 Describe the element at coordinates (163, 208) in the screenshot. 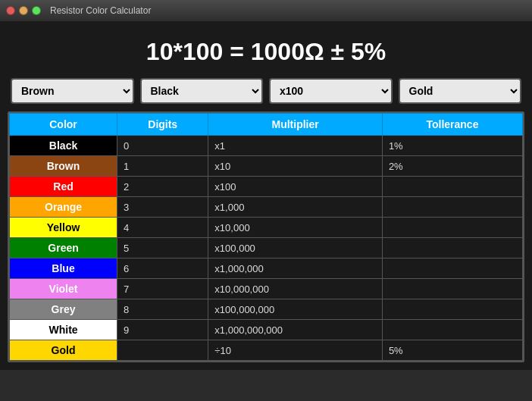

I see `digit-cell: 3` at that location.